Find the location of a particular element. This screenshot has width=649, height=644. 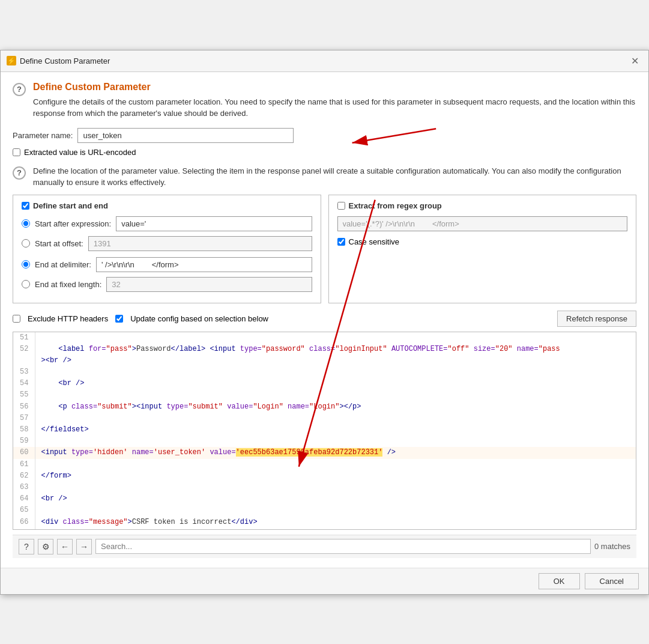

lightning-icon: ⚡ is located at coordinates (11, 61).